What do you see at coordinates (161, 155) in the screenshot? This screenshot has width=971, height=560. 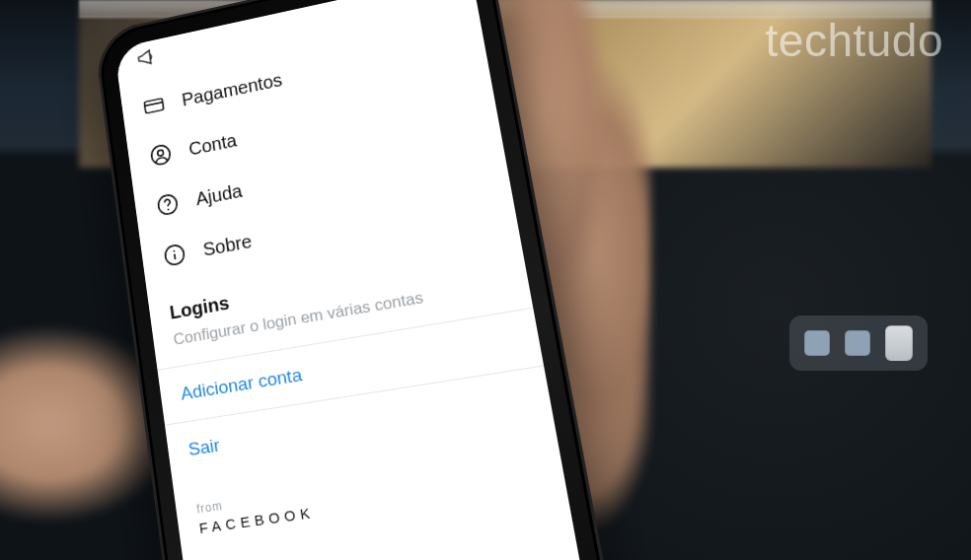 I see `person-circle-icon` at bounding box center [161, 155].